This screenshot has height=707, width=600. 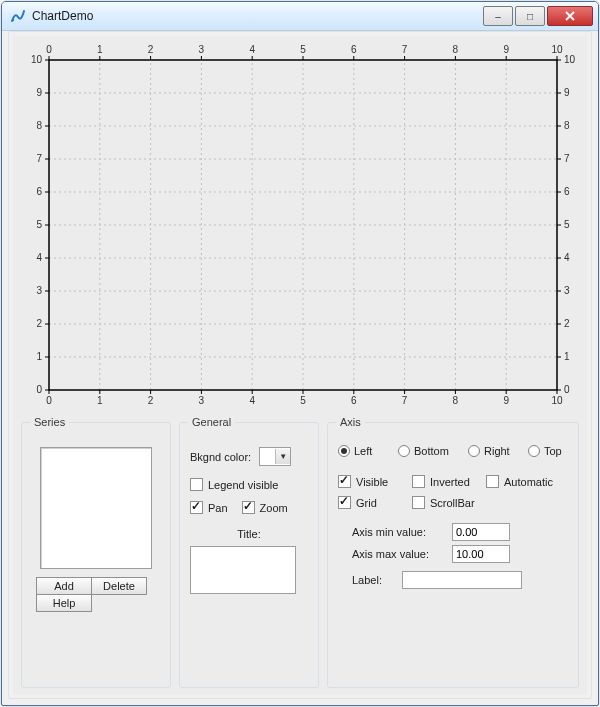 I want to click on axis-bottom-radio, so click(x=404, y=451).